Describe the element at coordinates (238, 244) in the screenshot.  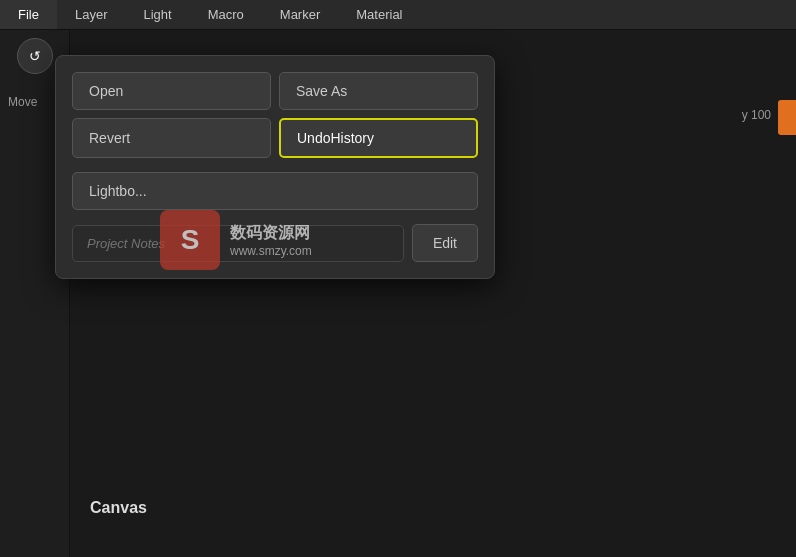
I see `project-notes-input` at that location.